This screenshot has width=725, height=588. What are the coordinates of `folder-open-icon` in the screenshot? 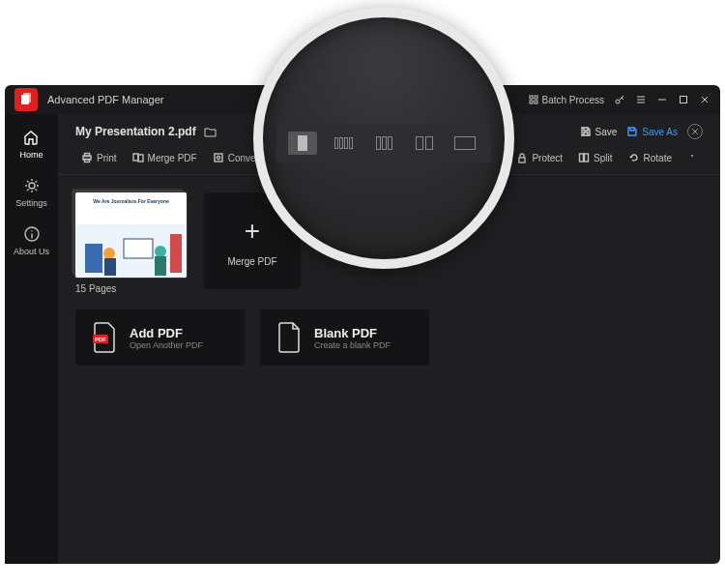 It's located at (211, 132).